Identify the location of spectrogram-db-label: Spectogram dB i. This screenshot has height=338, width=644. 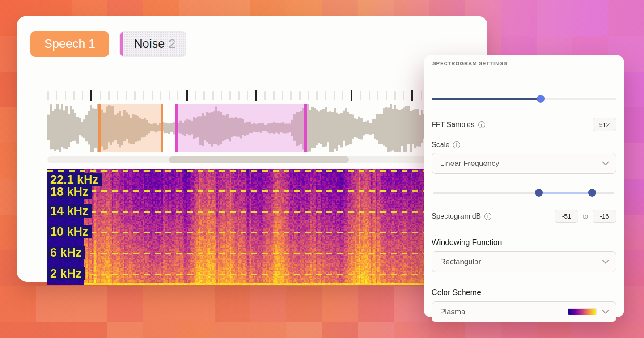
(462, 216).